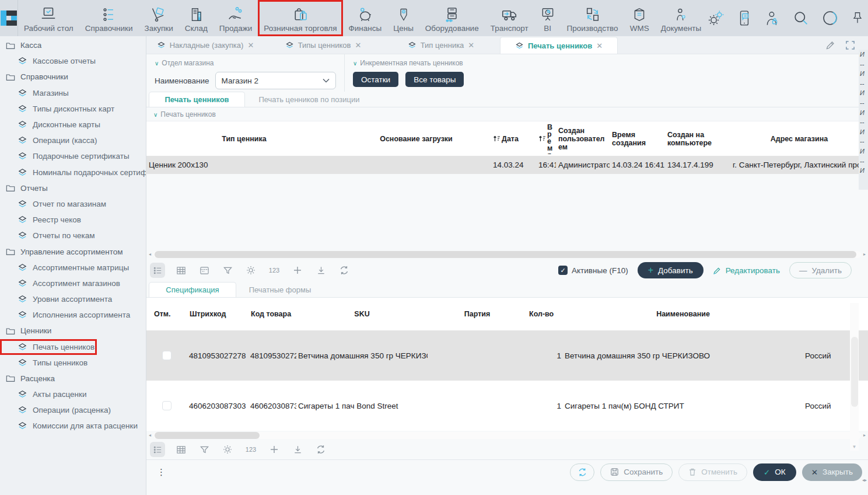 This screenshot has width=868, height=495. Describe the element at coordinates (204, 449) in the screenshot. I see `filter-icon` at that location.